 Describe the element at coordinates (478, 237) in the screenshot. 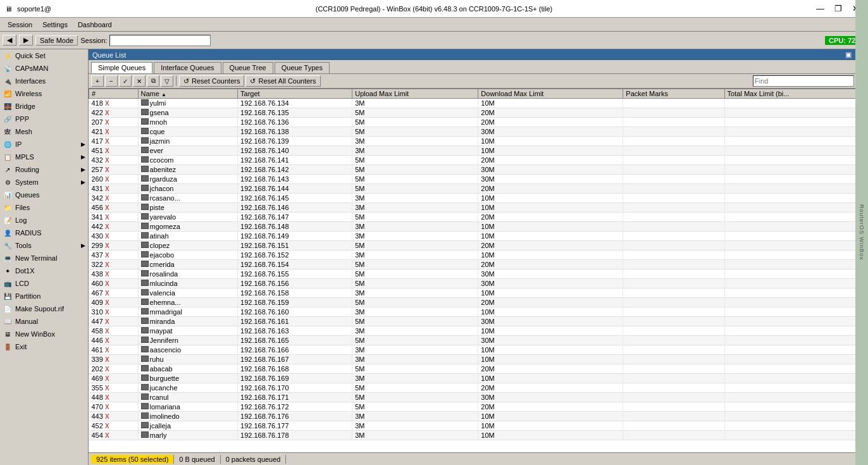

I see `table-row: 430 Xatinah192.168.76.1493M10M` at that location.